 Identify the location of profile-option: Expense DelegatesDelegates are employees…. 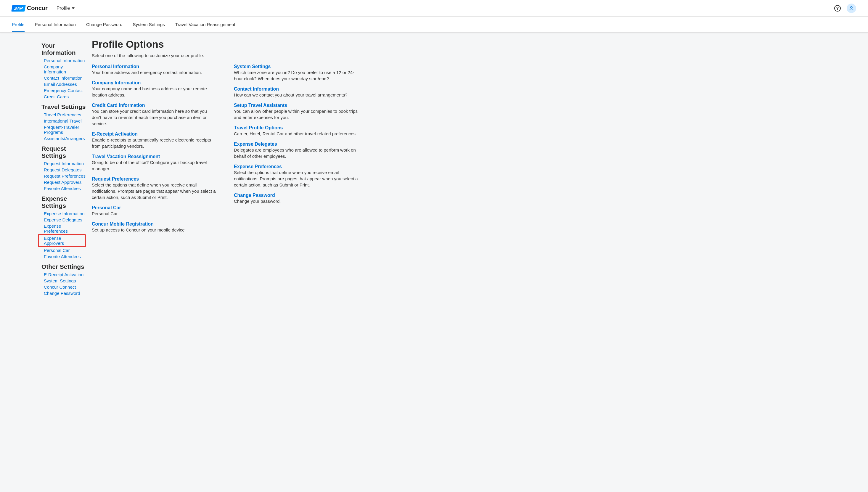
(296, 150).